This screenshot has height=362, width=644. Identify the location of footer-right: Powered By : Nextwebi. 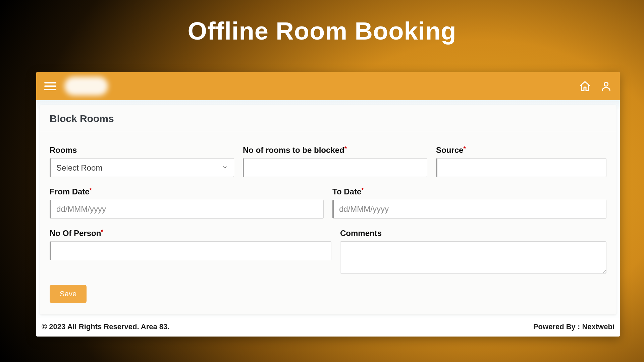
(574, 327).